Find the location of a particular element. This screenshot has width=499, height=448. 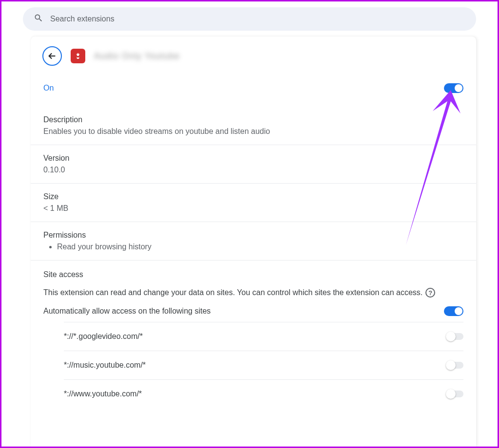

size-value: < 1 MB is located at coordinates (253, 208).